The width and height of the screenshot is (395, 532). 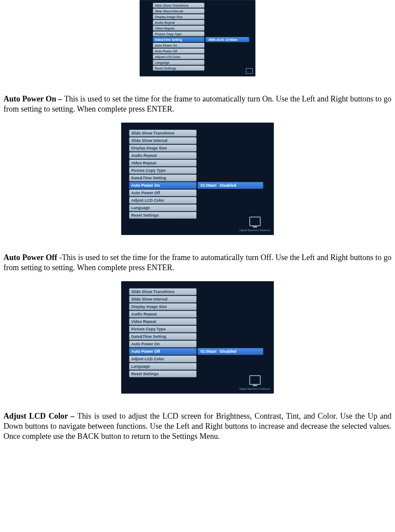 What do you see at coordinates (40, 416) in the screenshot?
I see `heading-adjust-lcd: Adjust LCD Color –` at bounding box center [40, 416].